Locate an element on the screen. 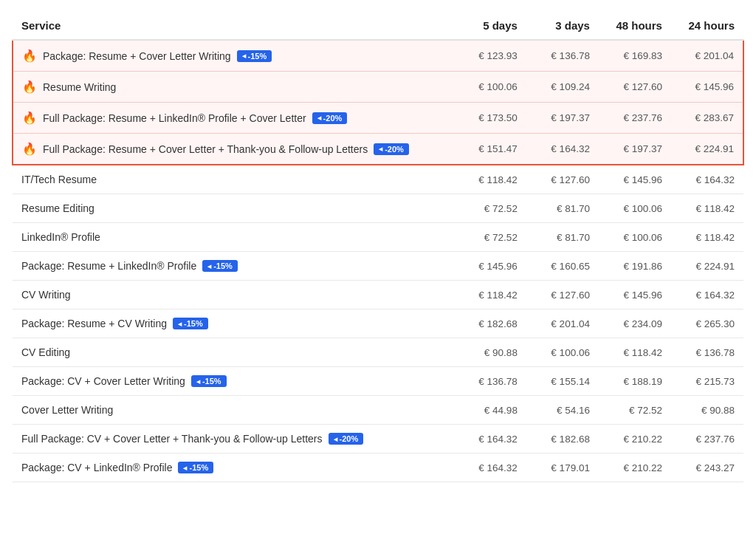 The height and width of the screenshot is (551, 756). price-cell-0: € 145.96 is located at coordinates (490, 266).